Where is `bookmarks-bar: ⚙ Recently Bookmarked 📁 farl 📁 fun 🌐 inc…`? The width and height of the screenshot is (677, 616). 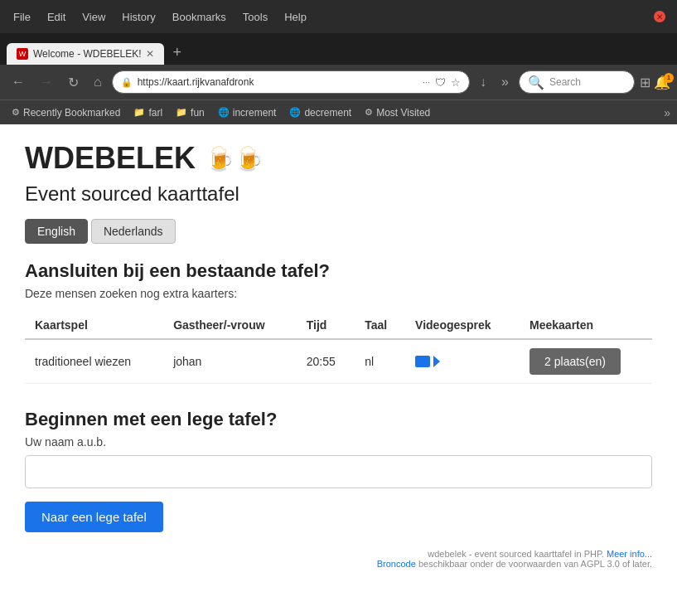
bookmarks-bar: ⚙ Recently Bookmarked 📁 farl 📁 fun 🌐 inc… is located at coordinates (338, 112).